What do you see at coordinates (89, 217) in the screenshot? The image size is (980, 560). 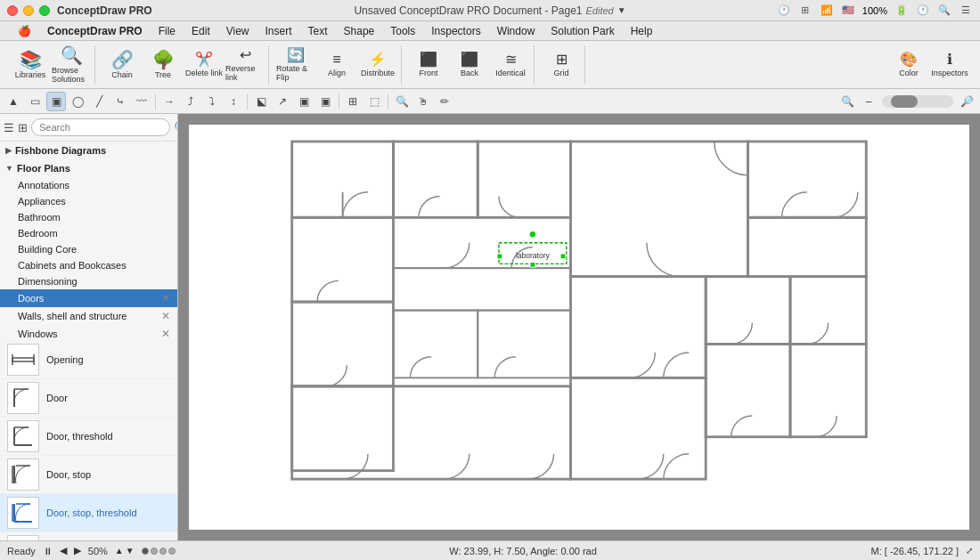 I see `sidebar-item-bathroom: Bathroom` at bounding box center [89, 217].